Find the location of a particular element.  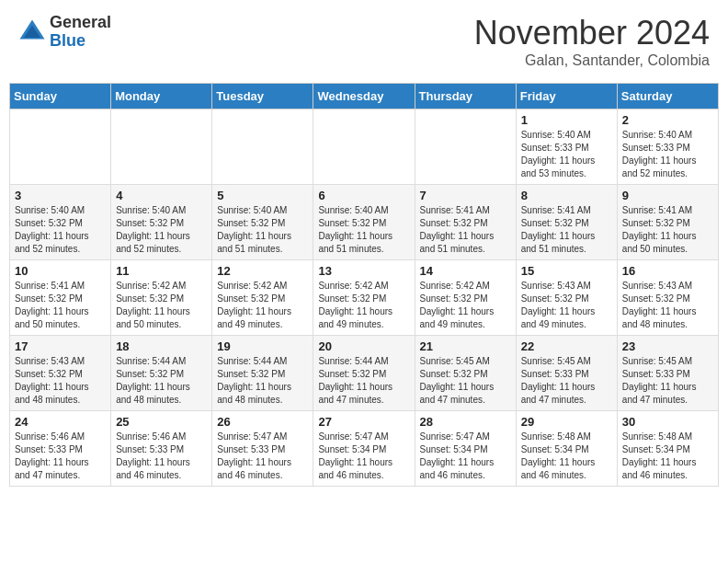

day-number: 29 is located at coordinates (566, 421).